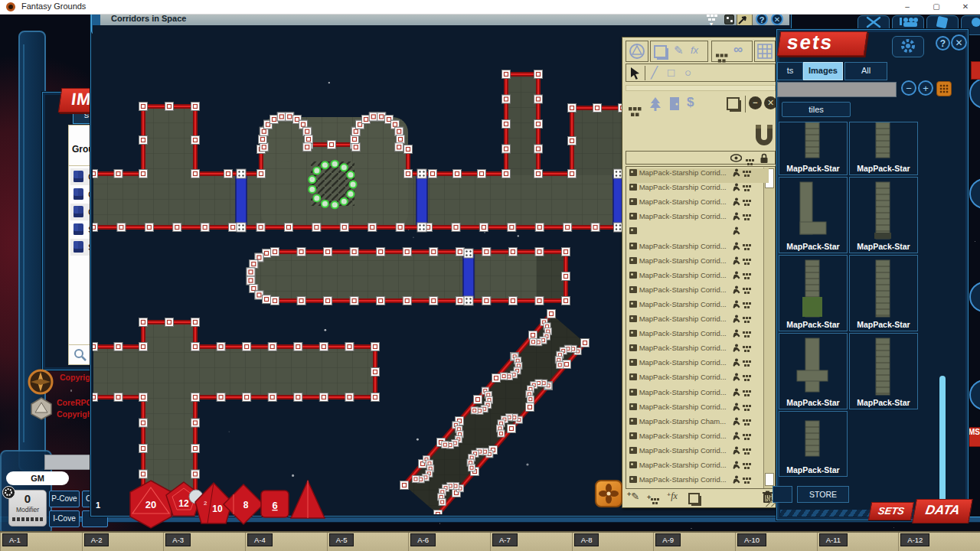  Describe the element at coordinates (975, 70) in the screenshot. I see `sidebar-red-tab-fragment` at that location.